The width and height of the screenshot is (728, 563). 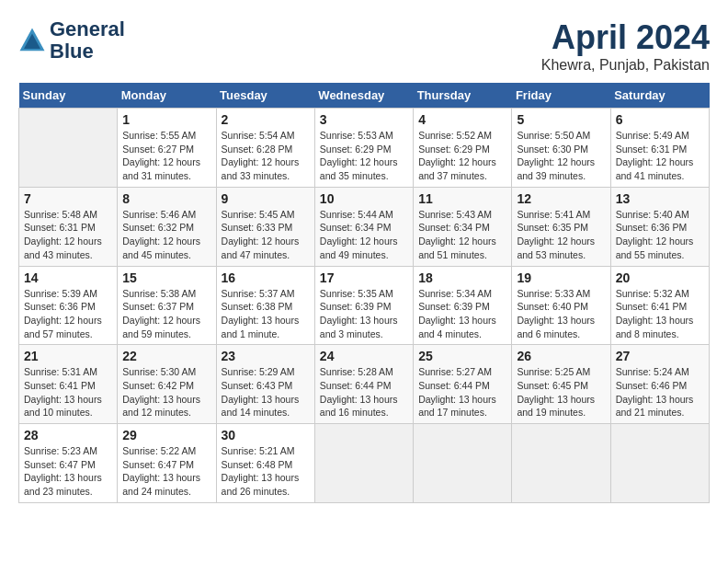 What do you see at coordinates (462, 236) in the screenshot?
I see `day-info: Sunrise: 5:43 AMSunset: 6:34 PMDaylight:…` at bounding box center [462, 236].